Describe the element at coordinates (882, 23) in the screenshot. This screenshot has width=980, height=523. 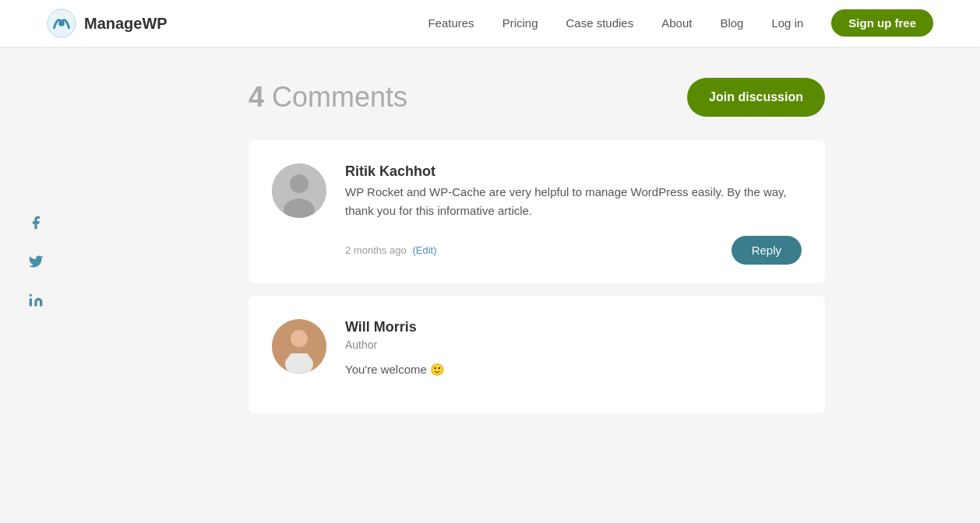
I see `nav-signup-button: Sign up free` at that location.